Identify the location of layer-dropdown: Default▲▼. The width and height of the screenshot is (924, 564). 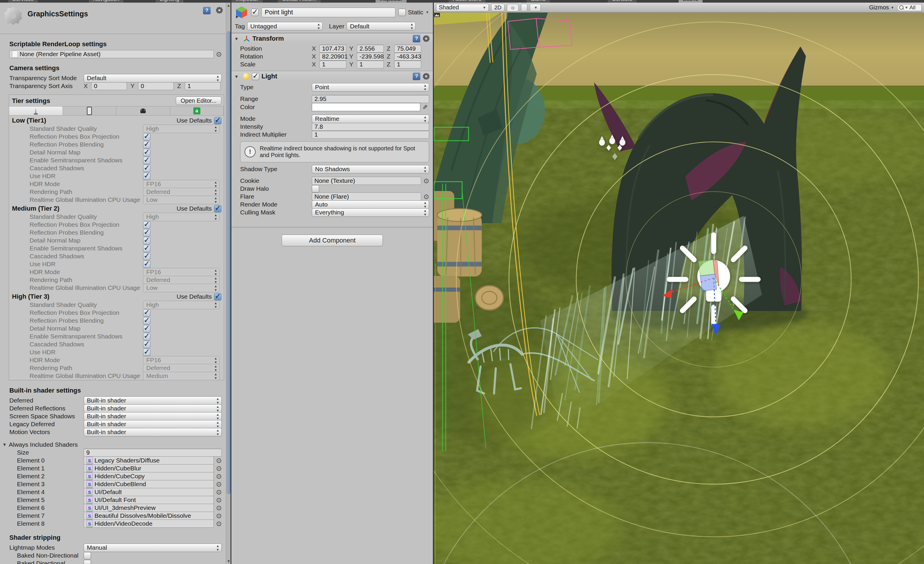
(381, 26).